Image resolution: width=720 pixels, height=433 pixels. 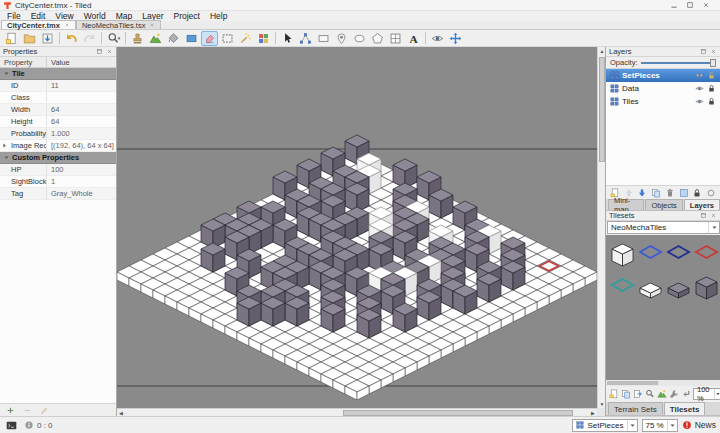 What do you see at coordinates (699, 425) in the screenshot?
I see `news-button: News` at bounding box center [699, 425].